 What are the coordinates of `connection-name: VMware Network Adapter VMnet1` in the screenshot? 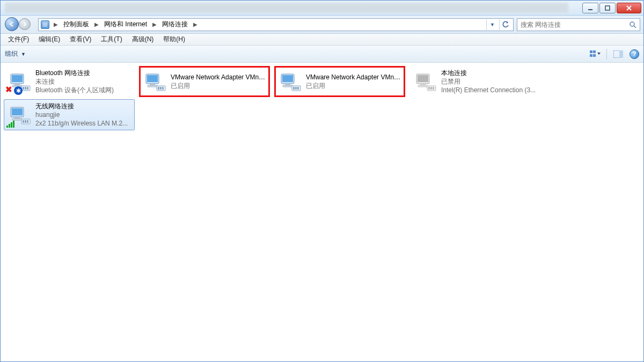 It's located at (219, 77).